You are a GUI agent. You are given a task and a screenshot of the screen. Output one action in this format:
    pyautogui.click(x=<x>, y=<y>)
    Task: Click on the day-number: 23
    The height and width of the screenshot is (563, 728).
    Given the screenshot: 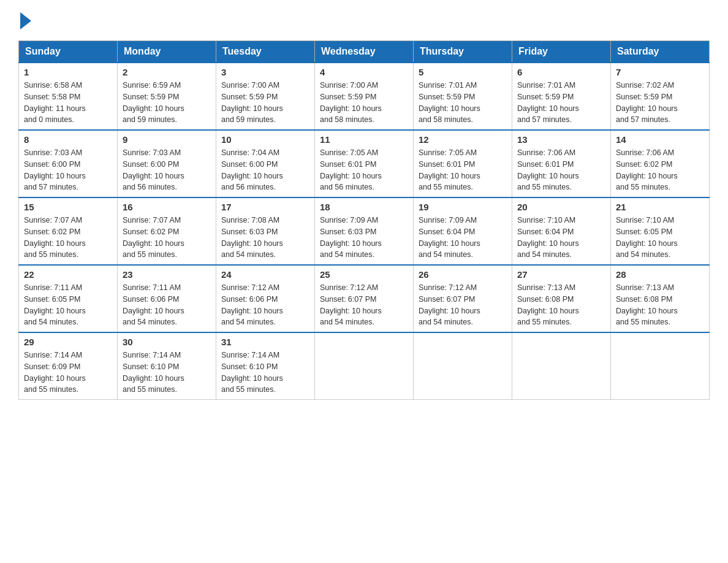 What is the action you would take?
    pyautogui.click(x=167, y=275)
    